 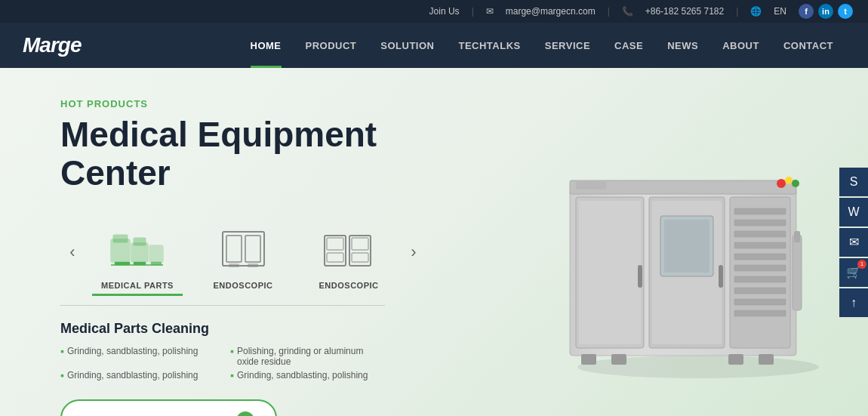 What do you see at coordinates (414, 252) in the screenshot?
I see `carousel-next-button: ›` at bounding box center [414, 252].